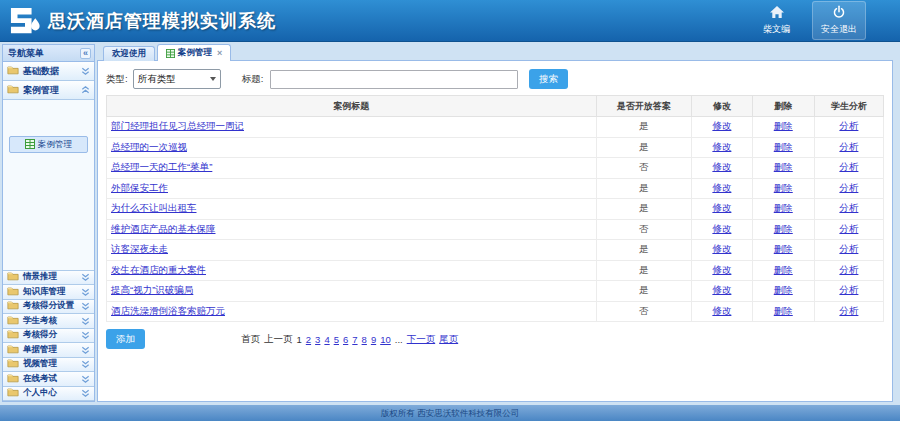 This screenshot has width=900, height=421. I want to click on power-icon, so click(839, 13).